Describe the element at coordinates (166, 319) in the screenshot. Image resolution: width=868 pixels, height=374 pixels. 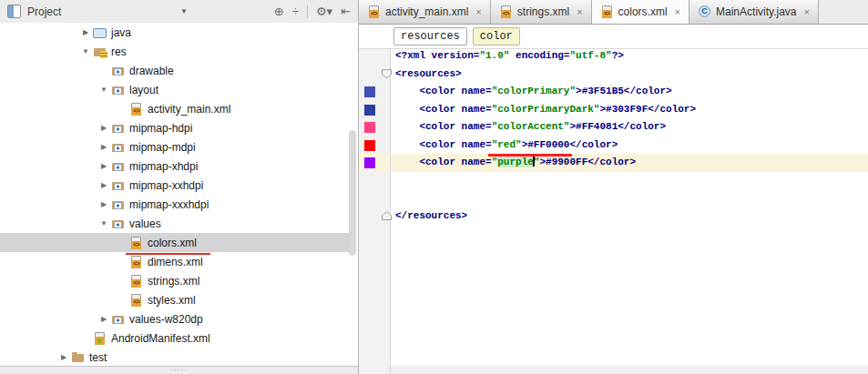
I see `tree-item-label: values-w820dp` at that location.